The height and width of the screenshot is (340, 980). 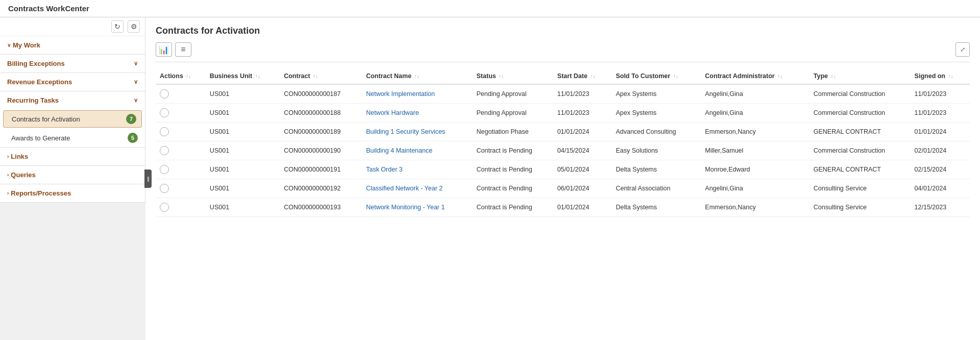 I want to click on col-header-type: Type ↑↓, so click(x=860, y=77).